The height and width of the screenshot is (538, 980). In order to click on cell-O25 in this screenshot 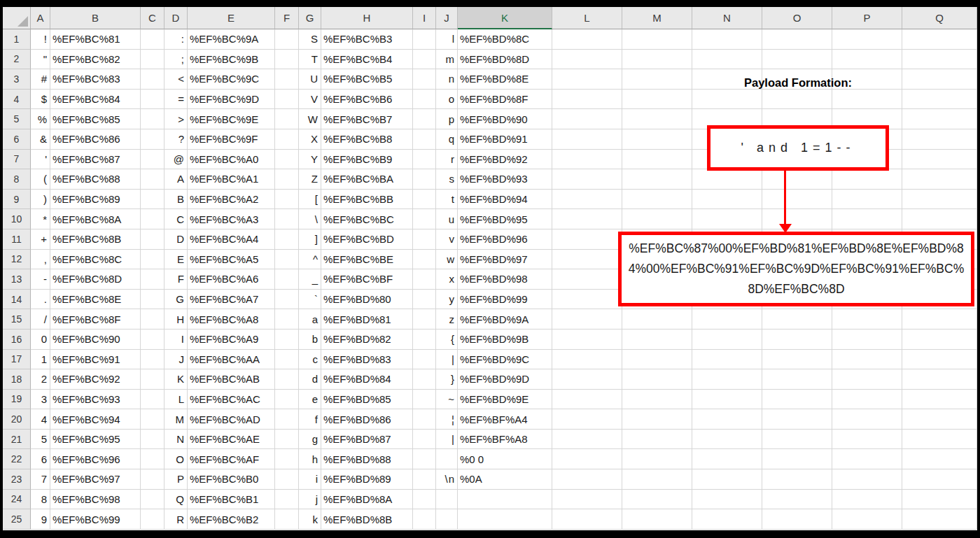, I will do `click(797, 519)`.